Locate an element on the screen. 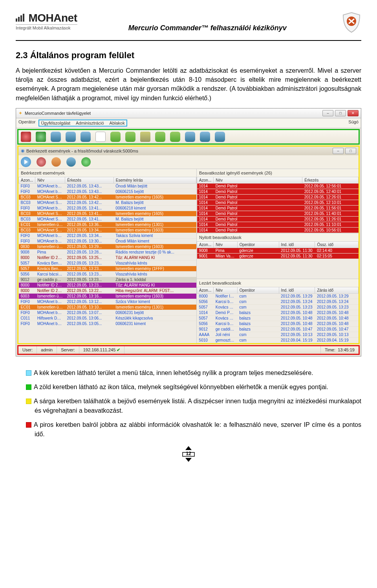 The width and height of the screenshot is (377, 588). table-row: 9008Pima2012.09.05. 13:28...Rádiós rends… is located at coordinates (108, 252).